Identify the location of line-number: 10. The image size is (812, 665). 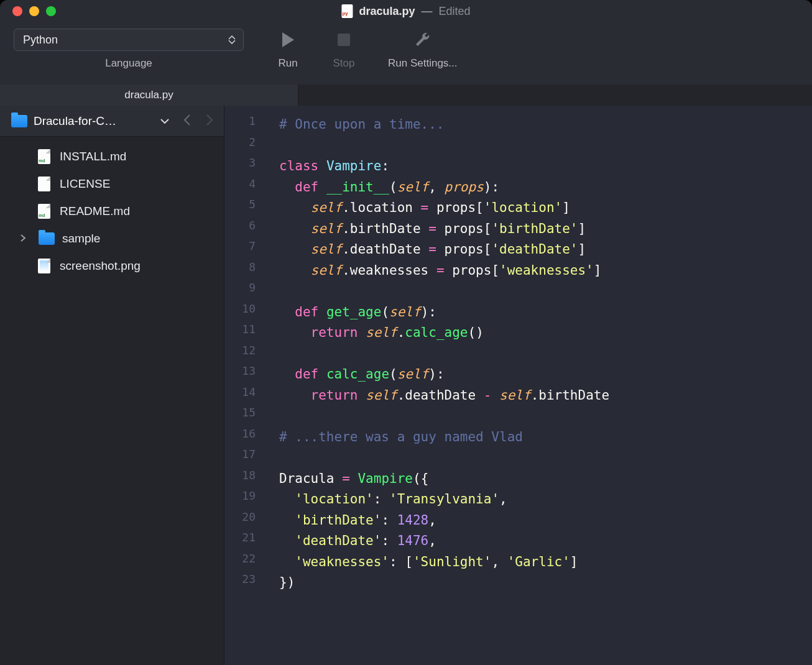
(245, 313).